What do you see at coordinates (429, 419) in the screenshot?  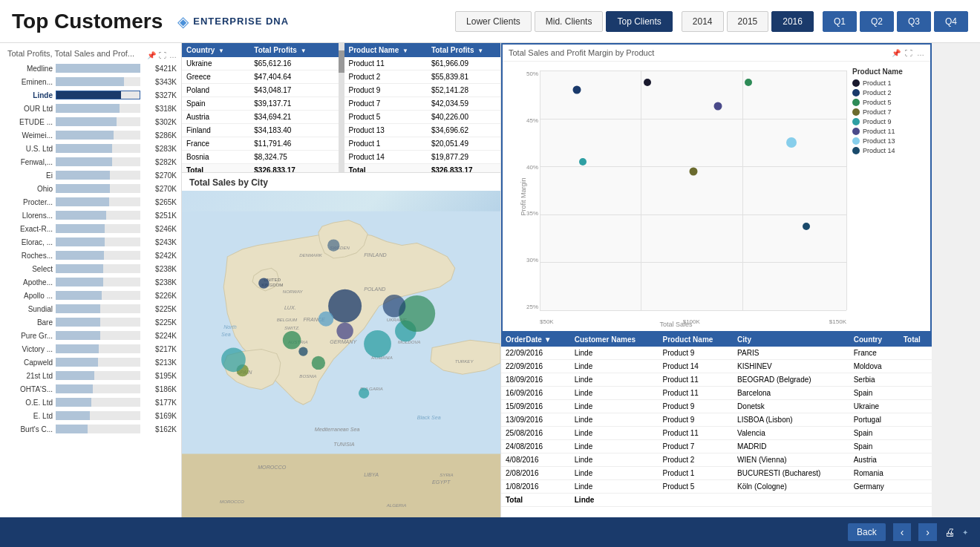 I see `svg-text: Black Sea` at bounding box center [429, 419].